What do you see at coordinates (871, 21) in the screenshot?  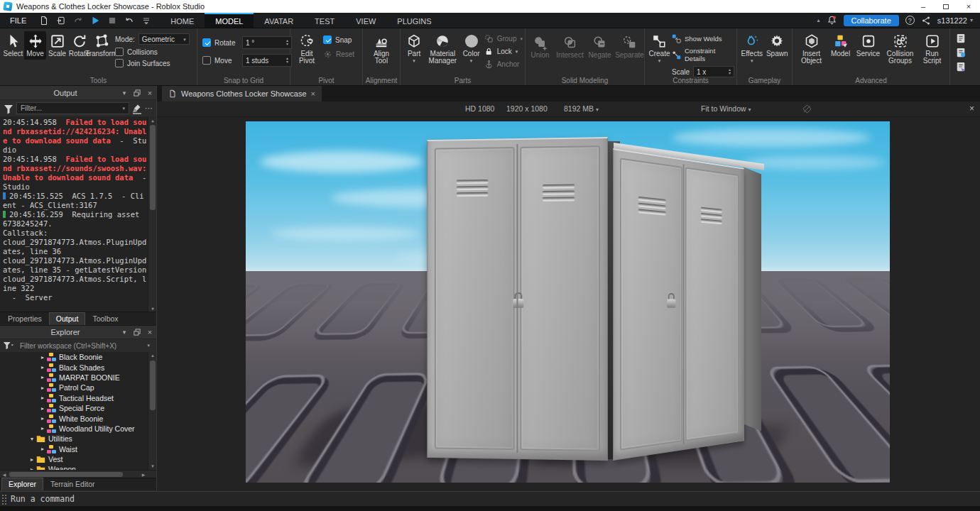 I see `collaborate-button: Collaborate` at bounding box center [871, 21].